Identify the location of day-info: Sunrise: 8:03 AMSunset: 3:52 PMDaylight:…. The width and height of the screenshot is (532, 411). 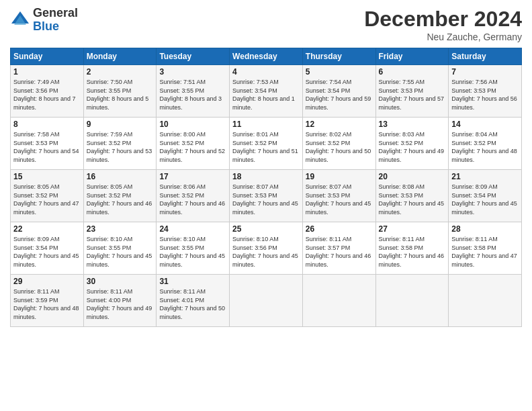
(412, 147).